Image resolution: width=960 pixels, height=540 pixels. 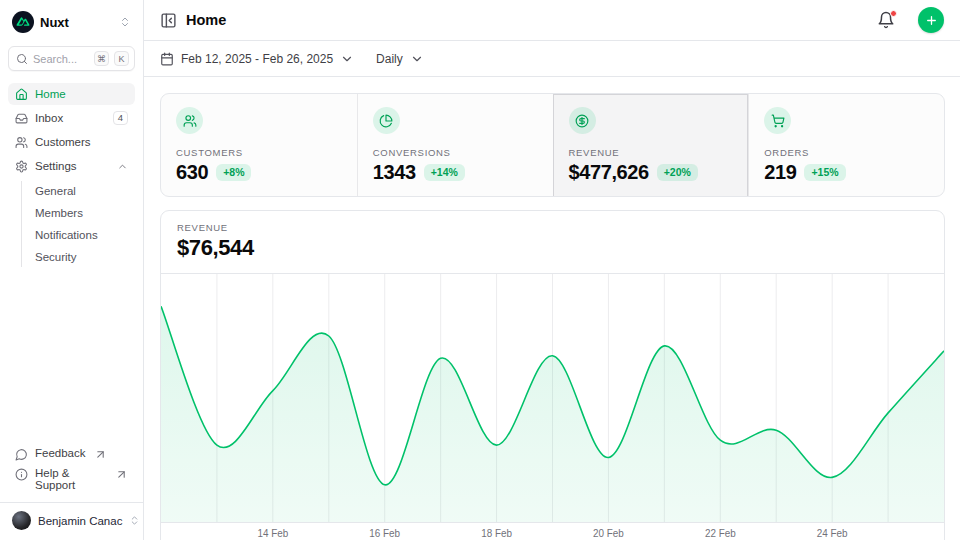 I want to click on stat-label: ORDERS, so click(x=846, y=152).